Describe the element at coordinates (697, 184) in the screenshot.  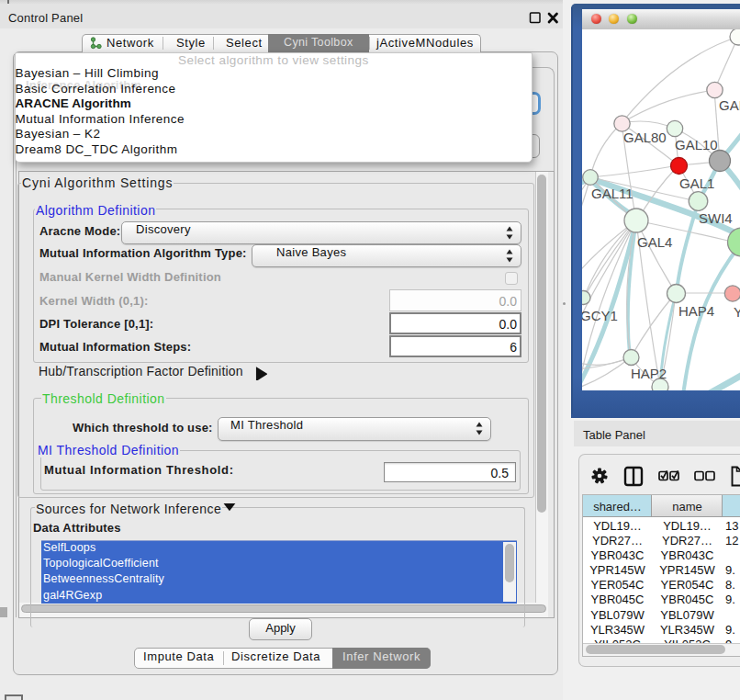
I see `svg-text: GAL1` at that location.